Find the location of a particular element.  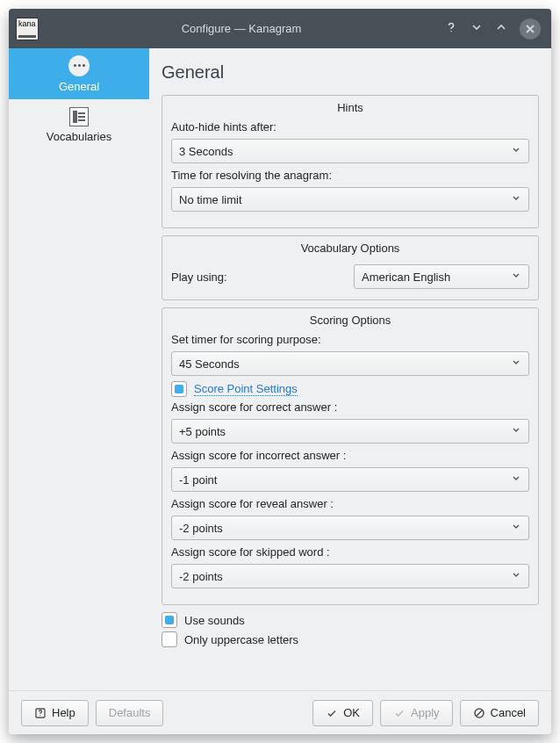

label-scoring-timer: Set timer for scoring purpose: is located at coordinates (350, 339).